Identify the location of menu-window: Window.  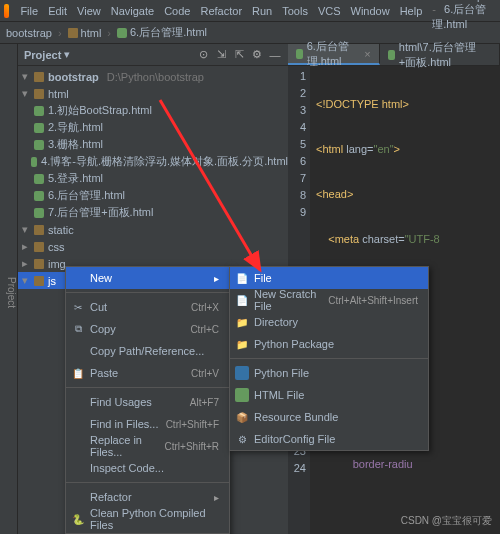
(370, 11).